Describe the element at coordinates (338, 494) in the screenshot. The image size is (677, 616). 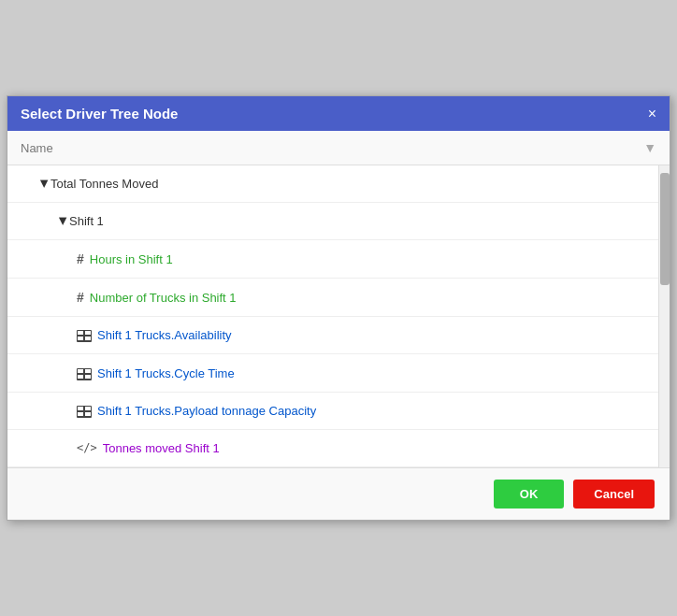
I see `dialog-footer: OK Cancel` at that location.